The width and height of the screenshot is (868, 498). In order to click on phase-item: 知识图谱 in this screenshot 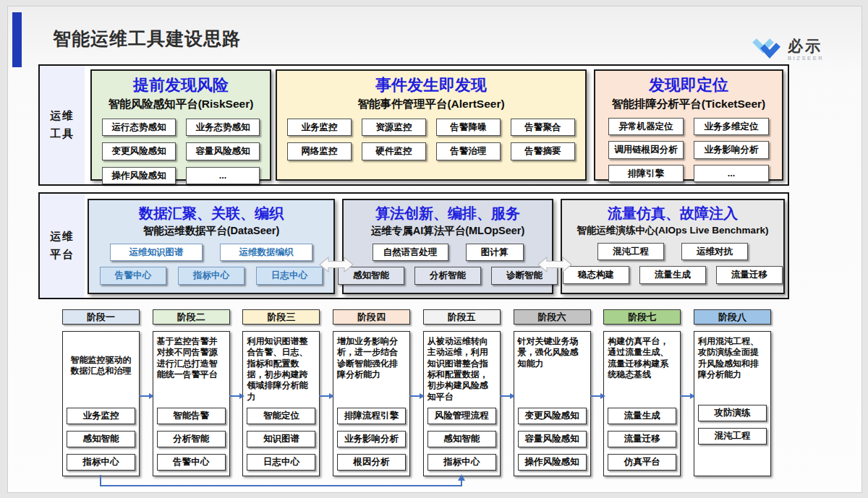, I will do `click(281, 439)`.